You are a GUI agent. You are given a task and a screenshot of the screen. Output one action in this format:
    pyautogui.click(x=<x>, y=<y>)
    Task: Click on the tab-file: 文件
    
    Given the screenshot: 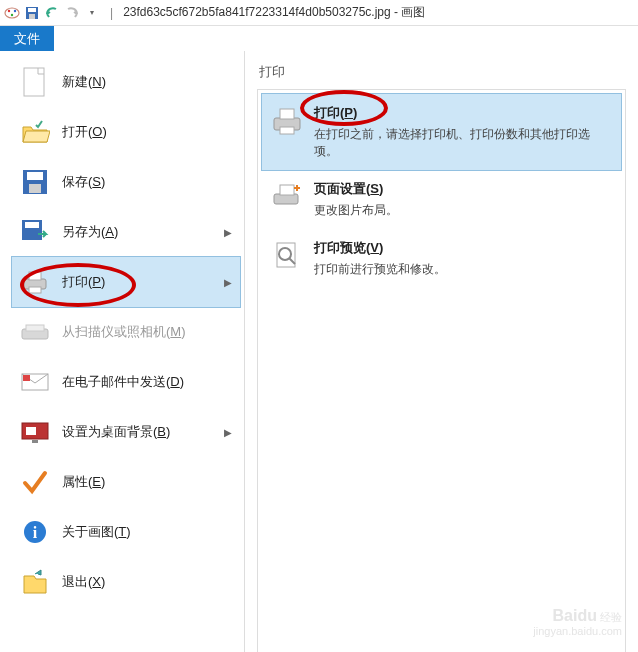 What is the action you would take?
    pyautogui.click(x=27, y=38)
    